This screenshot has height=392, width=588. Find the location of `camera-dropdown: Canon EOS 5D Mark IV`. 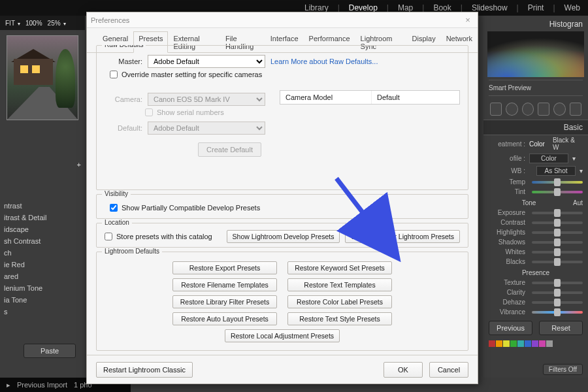

camera-dropdown: Canon EOS 5D Mark IV is located at coordinates (206, 99).